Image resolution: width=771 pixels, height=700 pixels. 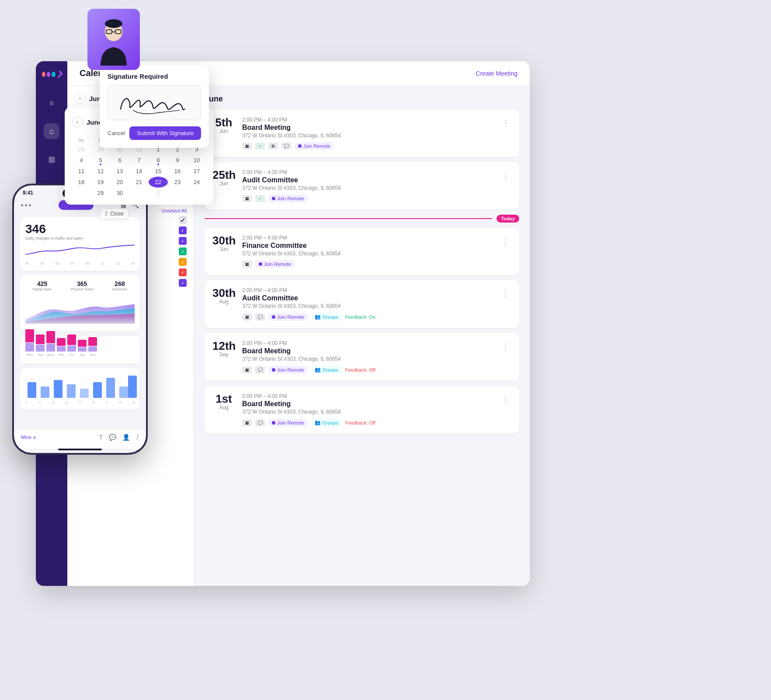 I want to click on dp-day: 16, so click(x=177, y=171).